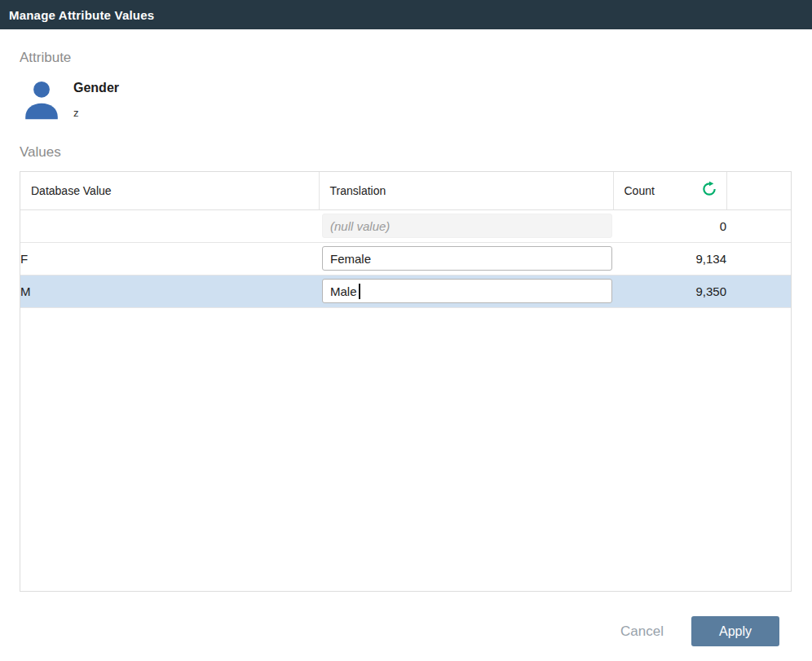 This screenshot has width=812, height=661. What do you see at coordinates (170, 258) in the screenshot?
I see `db-value-cell: F` at bounding box center [170, 258].